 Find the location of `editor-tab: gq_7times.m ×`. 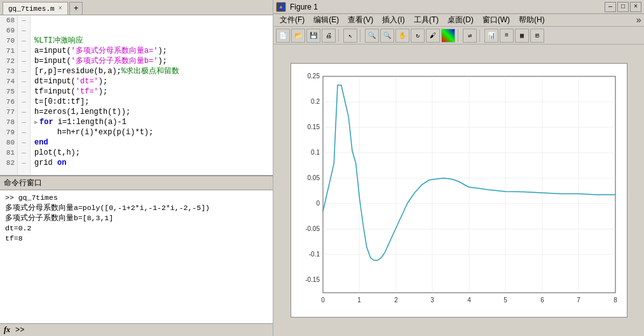

editor-tab: gq_7times.m × is located at coordinates (36, 8).